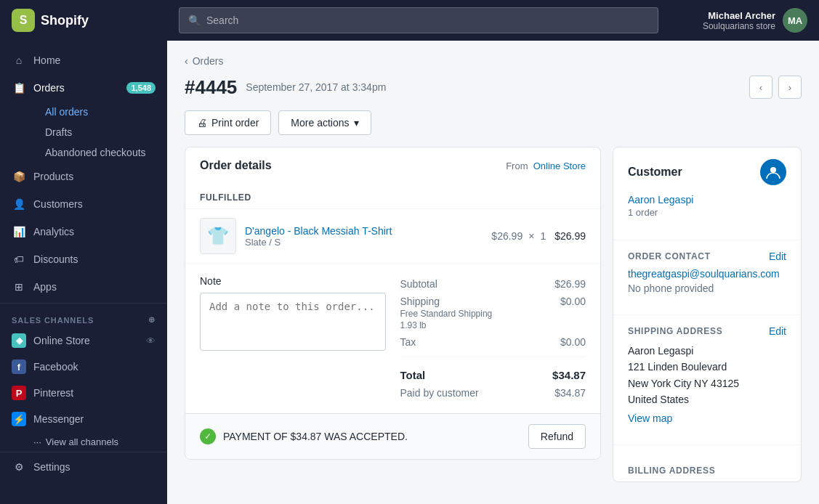 Image resolution: width=819 pixels, height=504 pixels. Describe the element at coordinates (707, 380) in the screenshot. I see `shipping-section: SHIPPING ADDRESS Edit Aaron Legaspi 121 …` at that location.